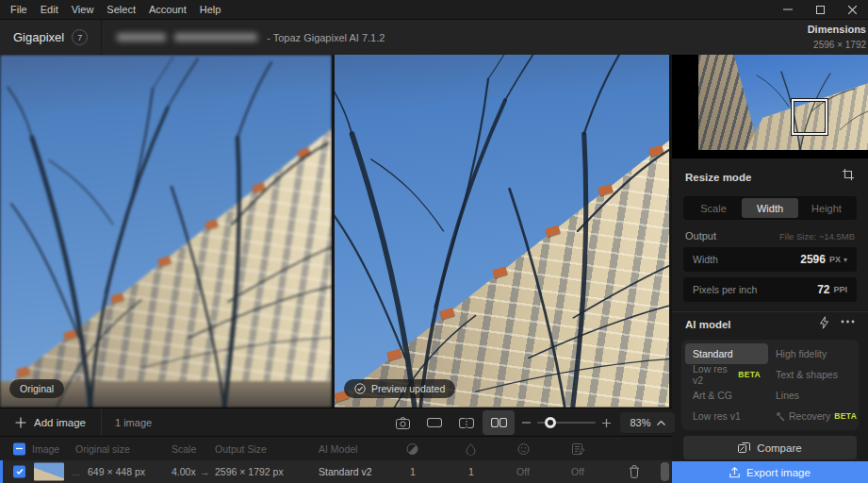 The image size is (868, 483). What do you see at coordinates (19, 472) in the screenshot?
I see `row-checkbox` at bounding box center [19, 472].